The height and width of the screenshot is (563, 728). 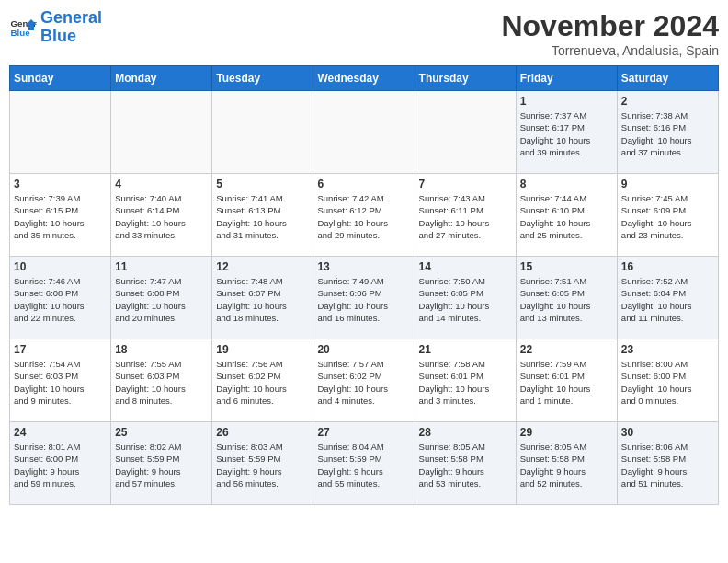 I want to click on day-info: Sunrise: 7:43 AM Sunset: 6:11 PM Dayligh…, so click(x=465, y=217).